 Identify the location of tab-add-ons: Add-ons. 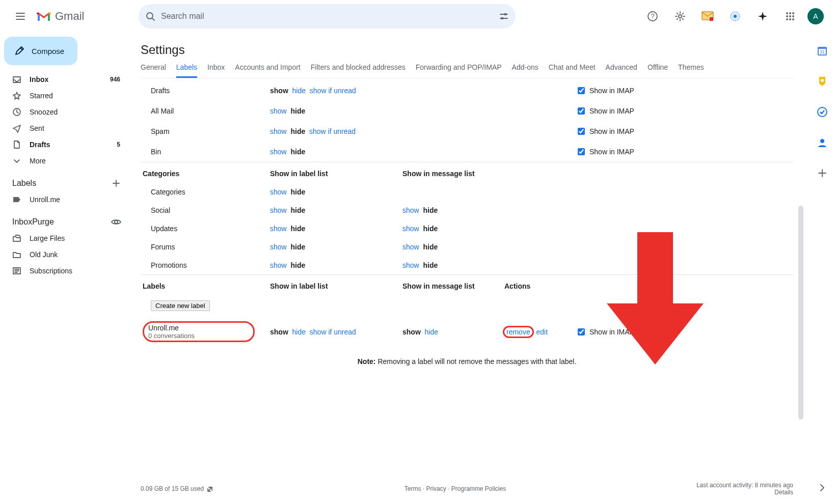
(525, 70).